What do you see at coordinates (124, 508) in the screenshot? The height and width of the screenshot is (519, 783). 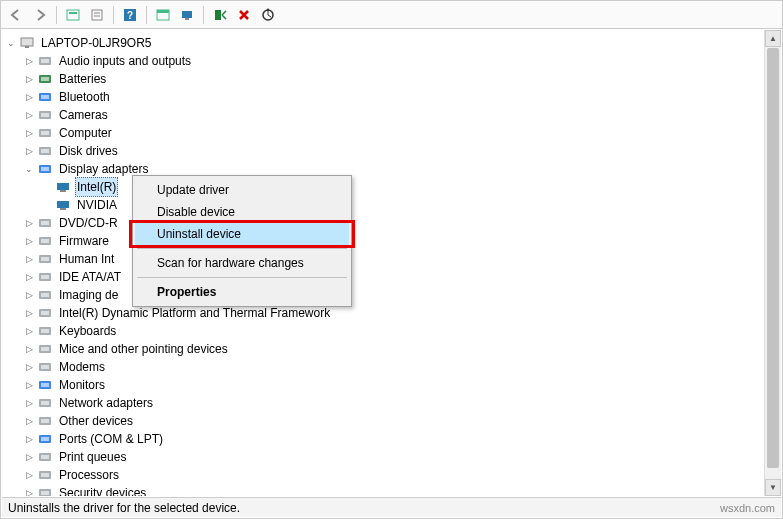 I see `status-text: Uninstalls the driver for the selected d…` at bounding box center [124, 508].